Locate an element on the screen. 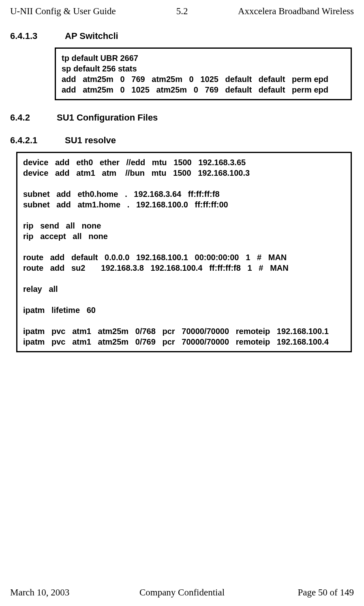 The height and width of the screenshot is (606, 364). section-number: 6.4.1.3 is located at coordinates (37, 36).